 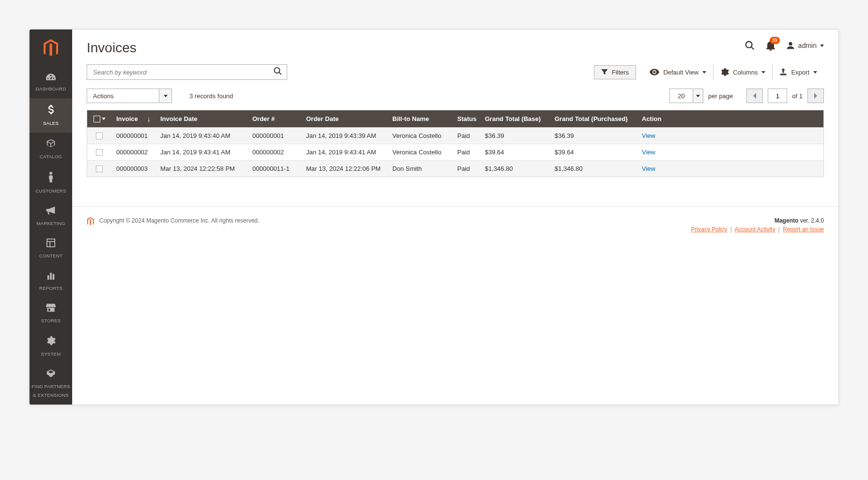 What do you see at coordinates (344, 119) in the screenshot?
I see `col-header-order-date: Order Date` at bounding box center [344, 119].